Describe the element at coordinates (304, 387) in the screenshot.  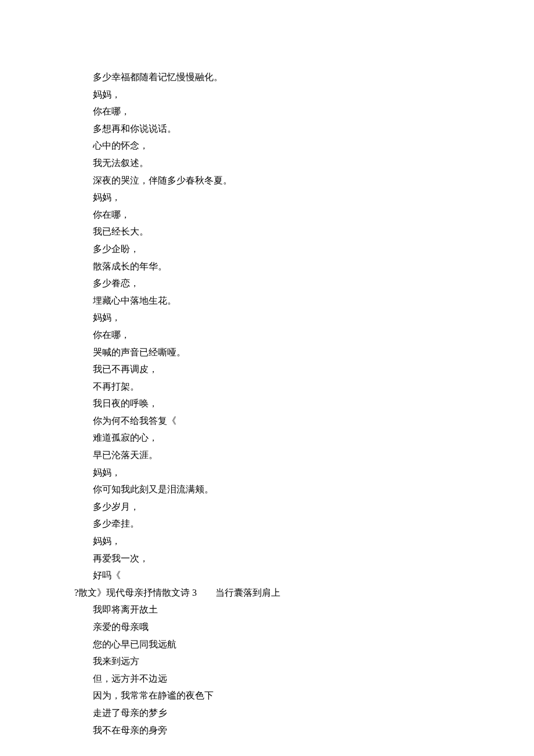
I see `poem-line: 不再打架。` at that location.